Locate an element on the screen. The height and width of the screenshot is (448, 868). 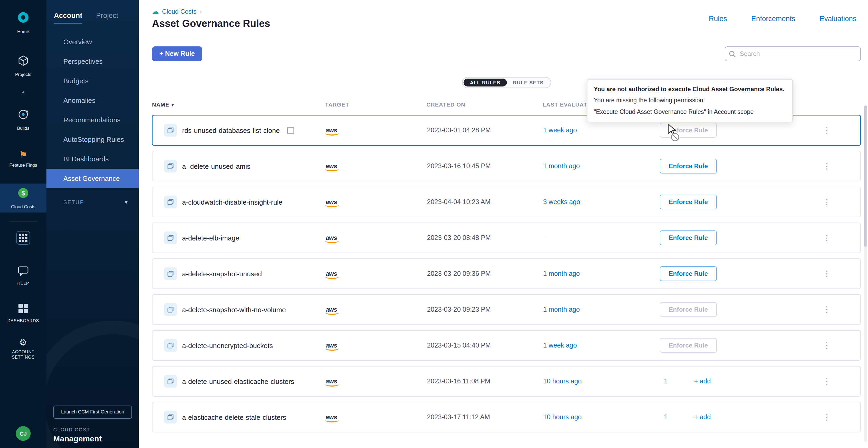
tab-all-rules: ALL RULES is located at coordinates (485, 82).